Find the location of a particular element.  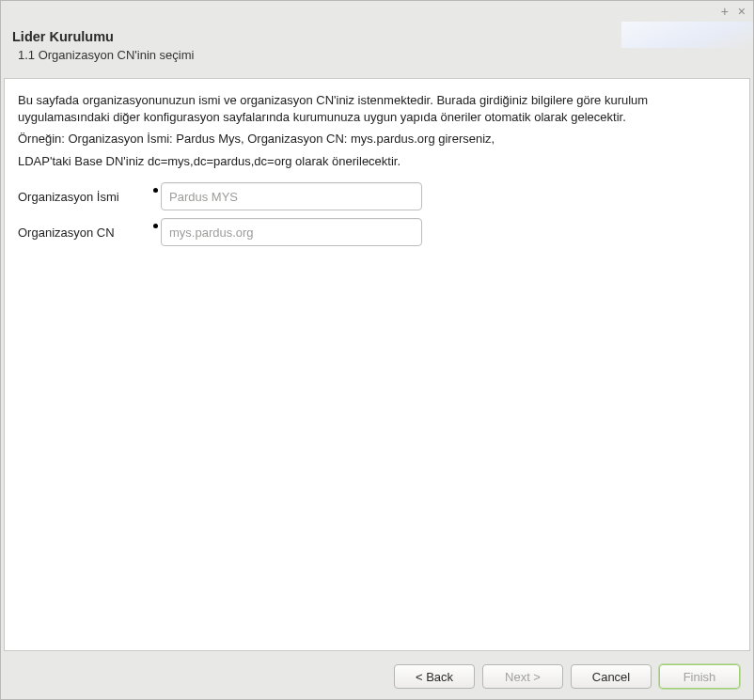

org-name-row: Organizasyon İsmi is located at coordinates (377, 196).